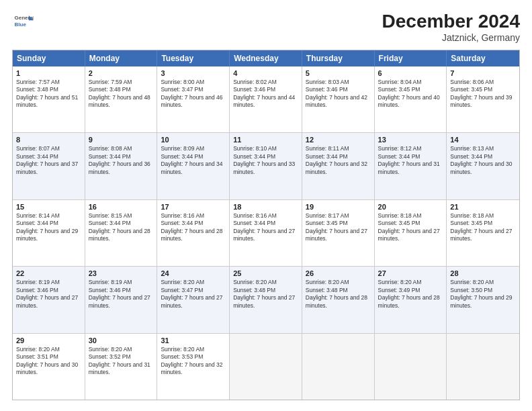  What do you see at coordinates (193, 273) in the screenshot?
I see `day-number: 24` at bounding box center [193, 273].